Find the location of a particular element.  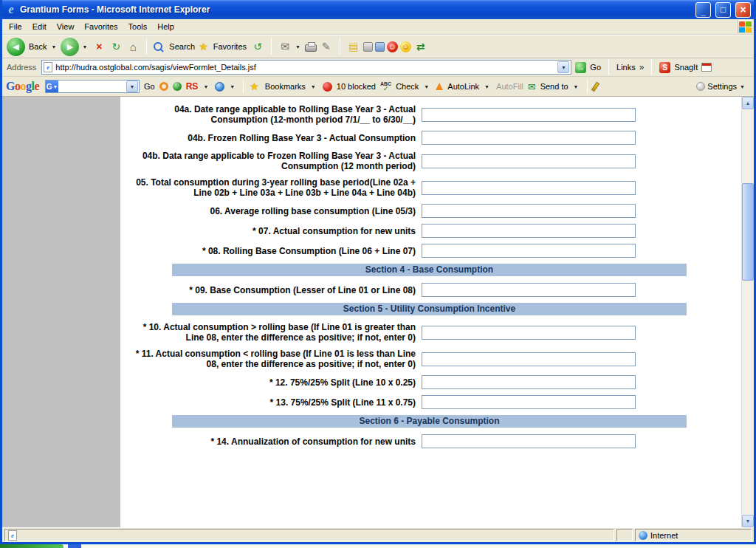

scroll-track is located at coordinates (748, 312).